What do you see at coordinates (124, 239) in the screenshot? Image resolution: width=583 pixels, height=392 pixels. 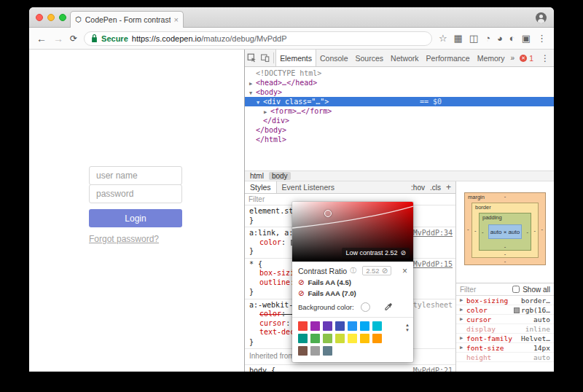 I see `forgot-password-link: Forgot password?` at bounding box center [124, 239].